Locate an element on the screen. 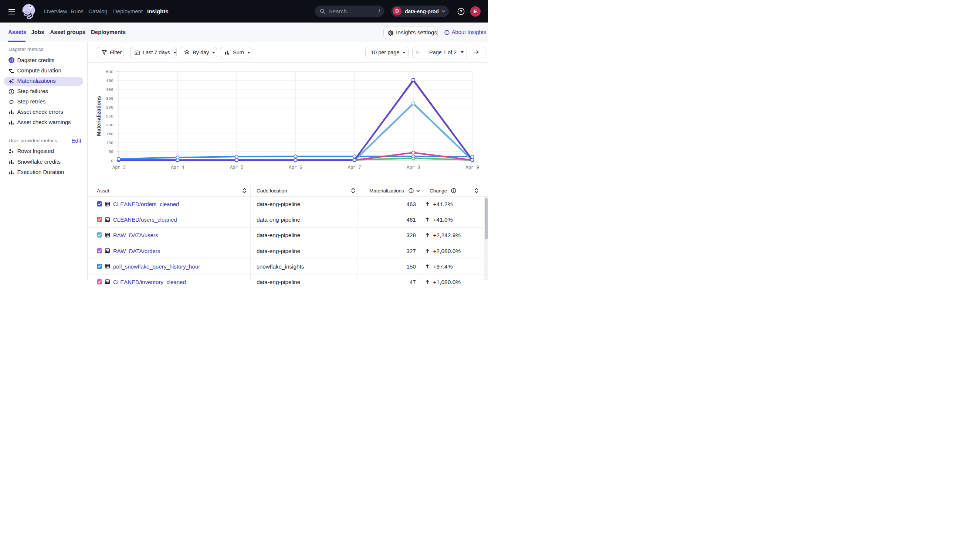 This screenshot has width=976, height=560. svg-text: Apr 6 is located at coordinates (296, 168).